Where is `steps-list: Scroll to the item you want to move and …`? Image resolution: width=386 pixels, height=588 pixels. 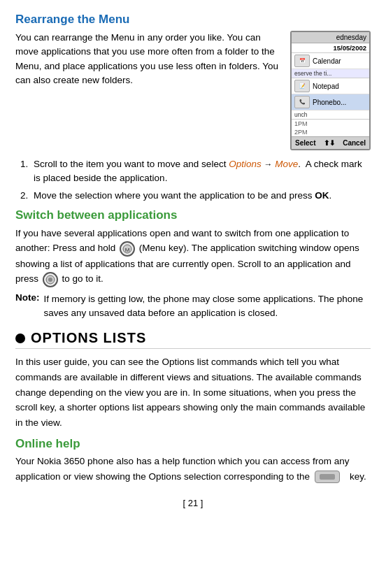 steps-list: Scroll to the item you want to move and … is located at coordinates (201, 180).